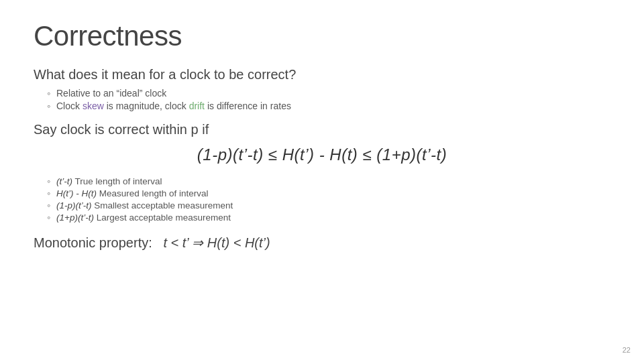 This screenshot has width=644, height=362. I want to click on monotonic-label: Monotonic property:, so click(93, 243).